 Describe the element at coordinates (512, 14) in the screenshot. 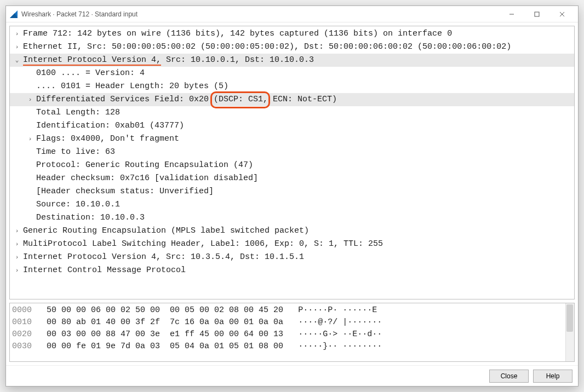

I see `minimize-button` at that location.